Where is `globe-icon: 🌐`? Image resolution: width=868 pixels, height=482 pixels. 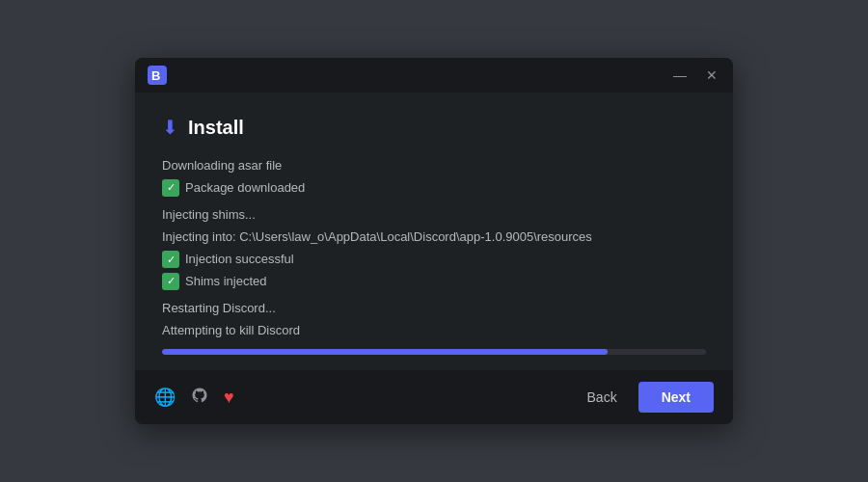 globe-icon: 🌐 is located at coordinates (165, 397).